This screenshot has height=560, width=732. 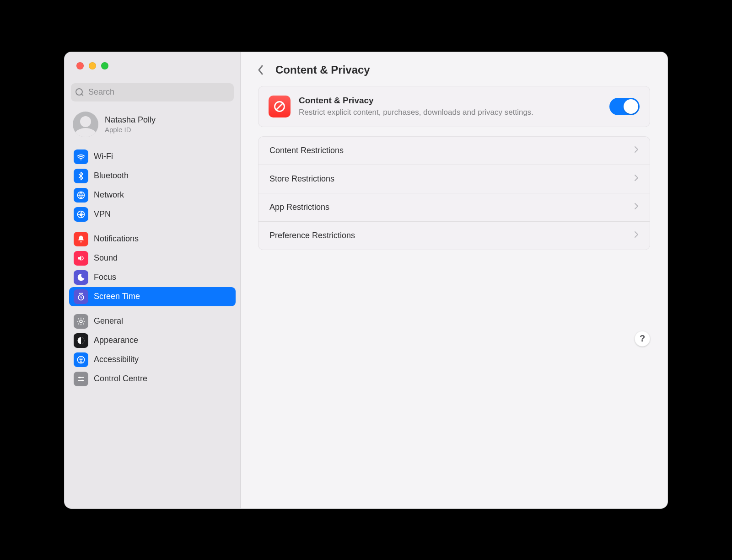 What do you see at coordinates (152, 157) in the screenshot?
I see `sidebar-item-wifi: Wi-Fi` at bounding box center [152, 157].